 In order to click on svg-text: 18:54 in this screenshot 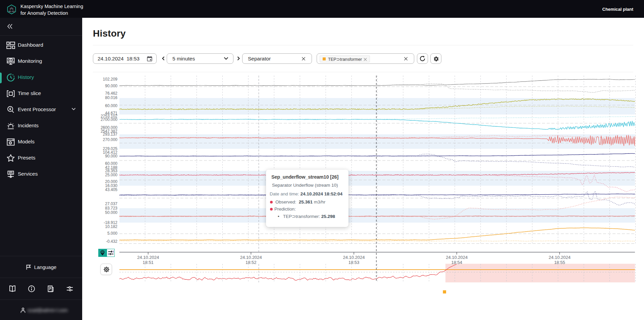, I will do `click(457, 263)`.